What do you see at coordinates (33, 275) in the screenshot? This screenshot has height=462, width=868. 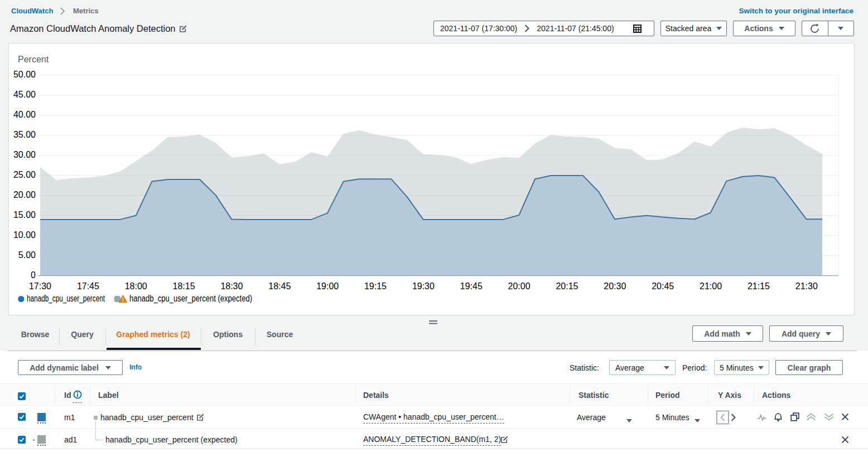 I see `svg-text: 0` at bounding box center [33, 275].